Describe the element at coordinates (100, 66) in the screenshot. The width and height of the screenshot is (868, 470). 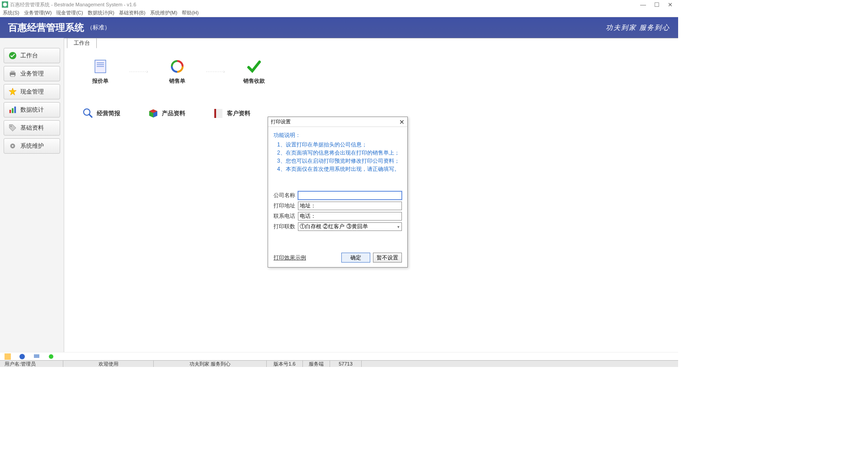
I see `document-icon` at that location.